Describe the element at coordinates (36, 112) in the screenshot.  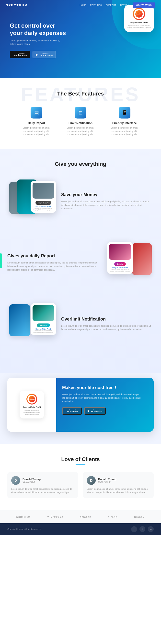
I see `report-icon: ▤` at that location.